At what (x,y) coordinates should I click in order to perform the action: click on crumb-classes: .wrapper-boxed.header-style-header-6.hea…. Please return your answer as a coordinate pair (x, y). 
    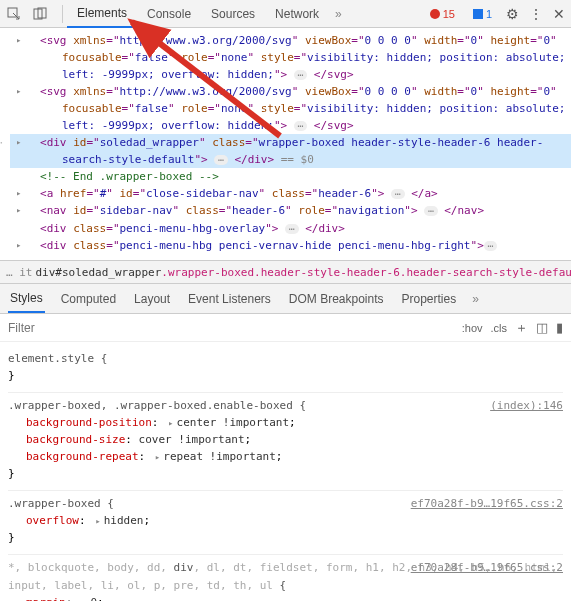
    Looking at the image, I should click on (366, 272).